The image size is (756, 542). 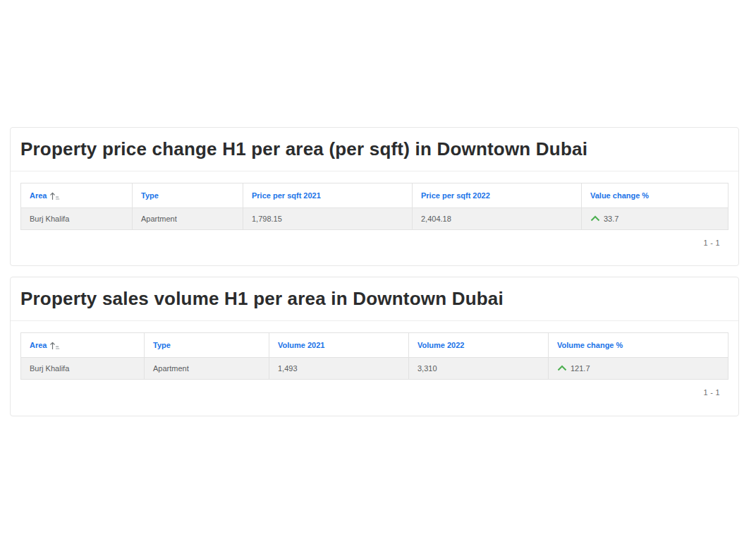 What do you see at coordinates (611, 219) in the screenshot?
I see `change-value: 33.7` at bounding box center [611, 219].